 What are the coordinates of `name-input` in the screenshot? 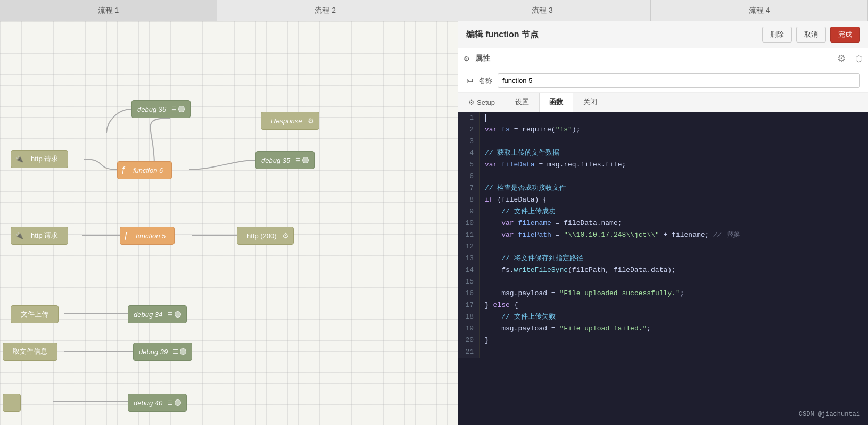 It's located at (679, 81).